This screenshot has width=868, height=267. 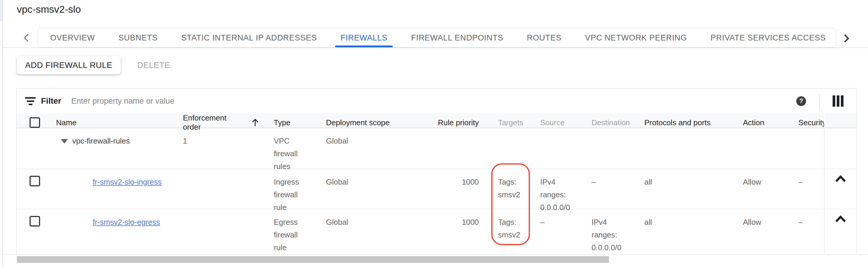 I want to click on tab-static-internal-ip-addresses: STATIC INTERNAL IP ADDRESSES, so click(x=249, y=38).